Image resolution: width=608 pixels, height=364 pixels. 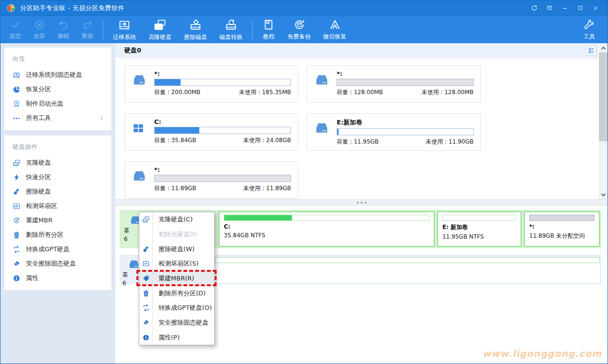 I want to click on tutorial-button: 教程, so click(x=269, y=30).